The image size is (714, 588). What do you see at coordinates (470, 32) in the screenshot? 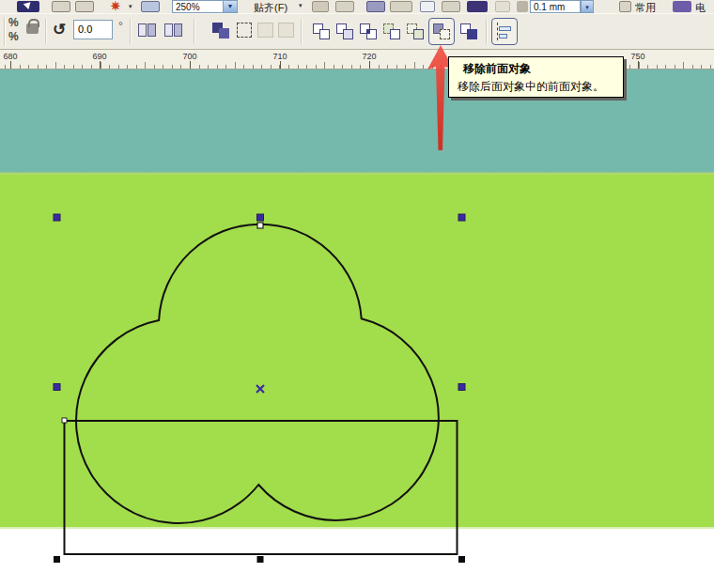
I see `create-boundary-button` at bounding box center [470, 32].